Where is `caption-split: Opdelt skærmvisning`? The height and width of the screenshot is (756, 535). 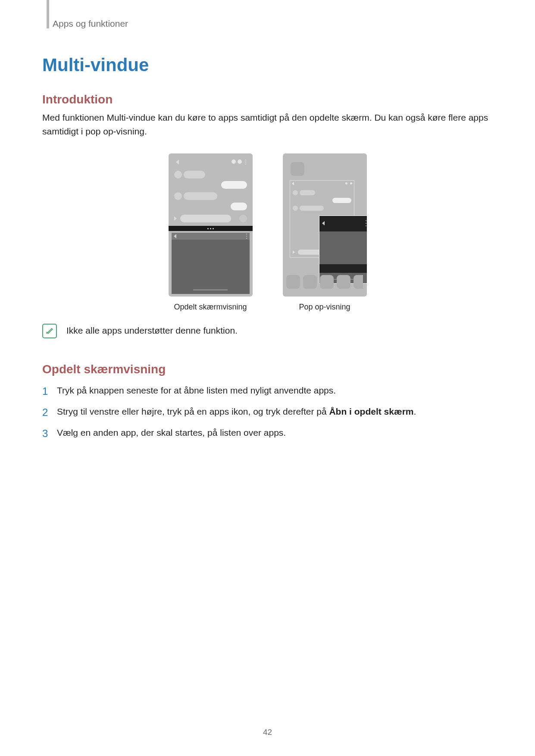 caption-split: Opdelt skærmvisning is located at coordinates (210, 307).